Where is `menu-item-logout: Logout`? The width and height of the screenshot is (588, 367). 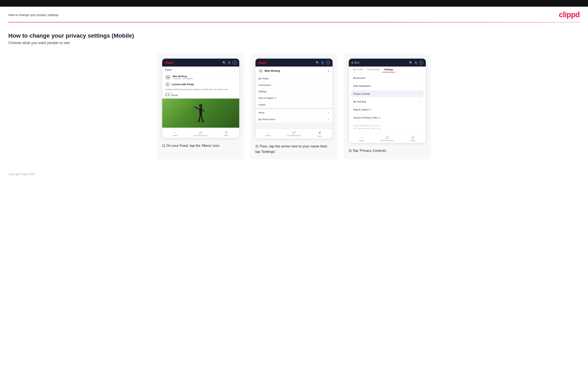
menu-item-logout: Logout is located at coordinates (294, 105).